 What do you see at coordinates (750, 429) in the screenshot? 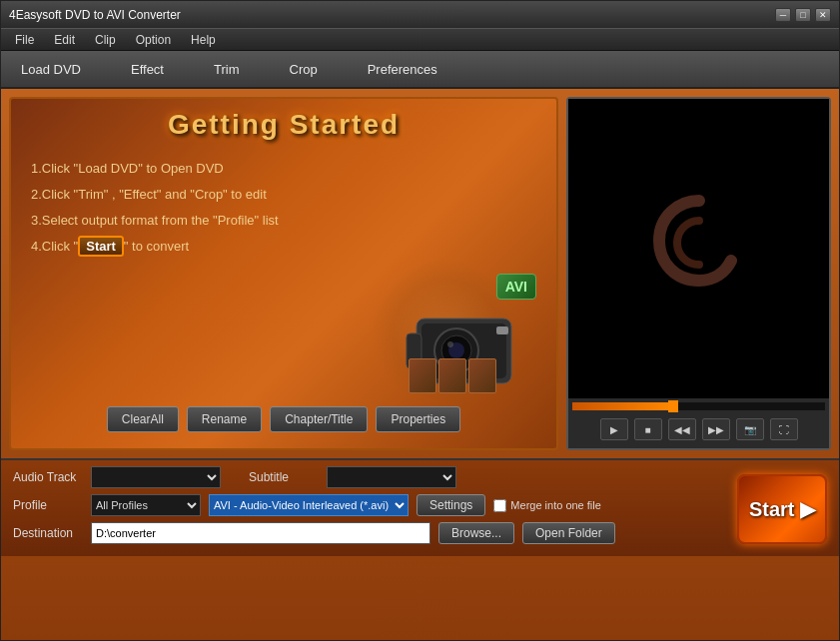
I see `snapshot-button: 📷` at bounding box center [750, 429].